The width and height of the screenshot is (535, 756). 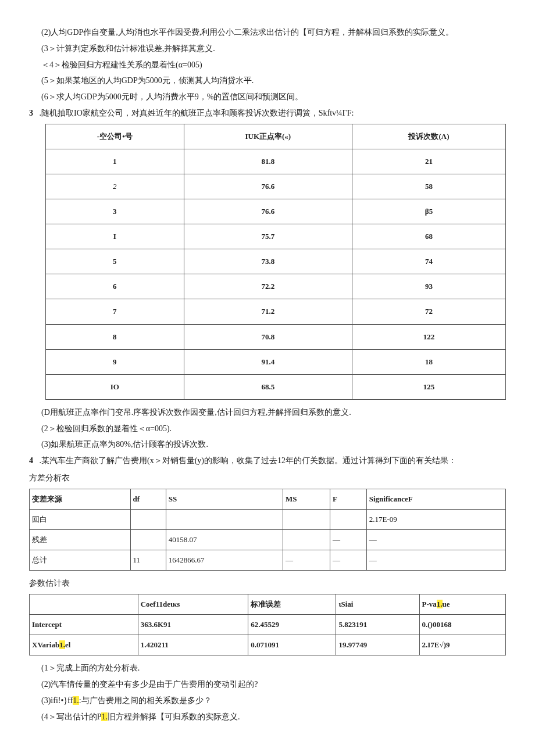 What do you see at coordinates (115, 237) in the screenshot?
I see `t1-cell: I` at bounding box center [115, 237].